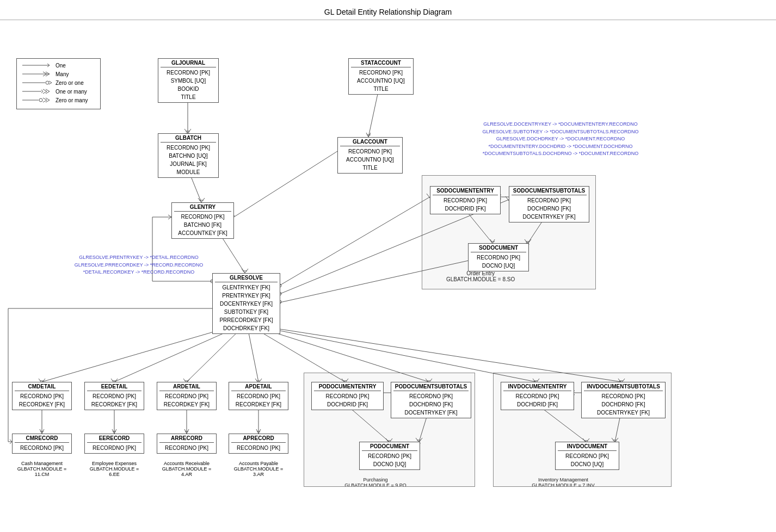  I want to click on cm-label: Cash ManagementGLBATCH.MODULE =11.CM, so click(42, 469).